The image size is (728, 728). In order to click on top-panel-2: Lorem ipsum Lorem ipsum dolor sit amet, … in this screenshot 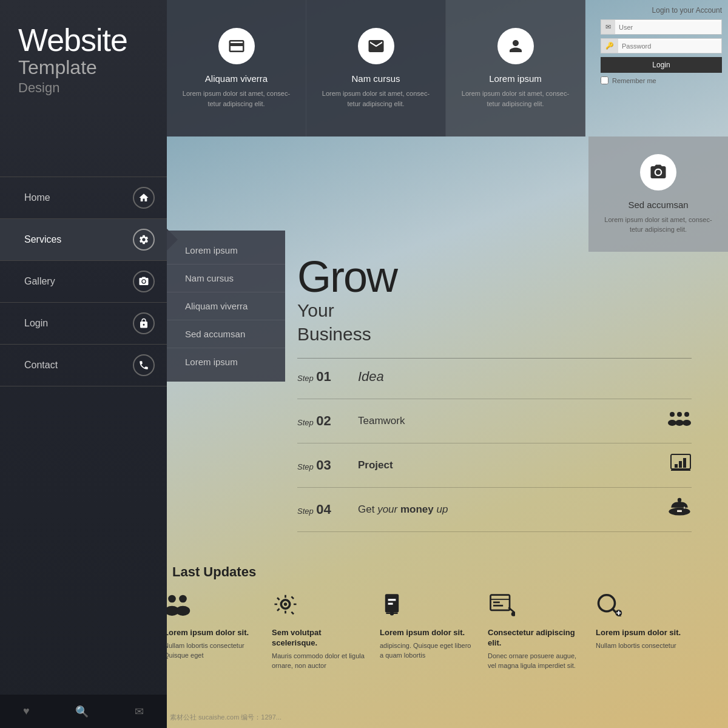, I will do `click(516, 68)`.